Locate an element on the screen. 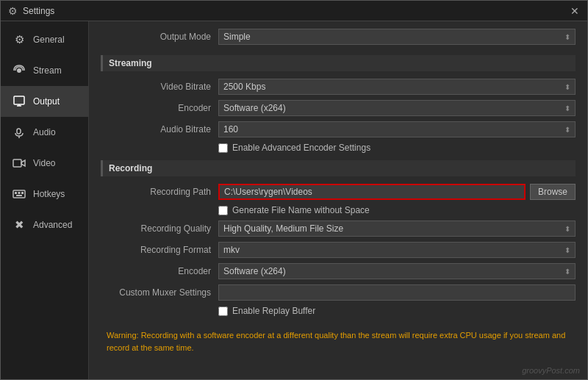 This screenshot has height=380, width=588. sidebar-item-advanced: ✖ Advanced is located at coordinates (44, 225).